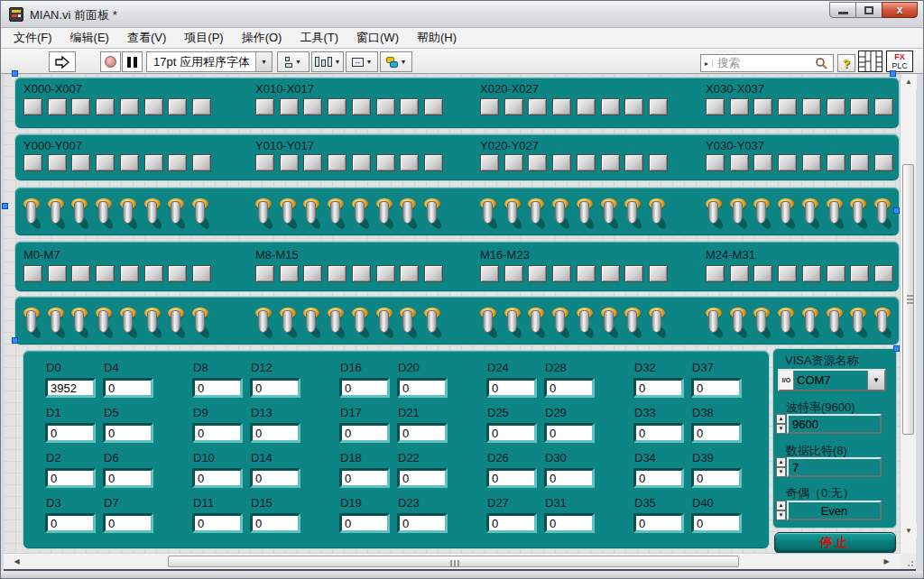 This screenshot has width=924, height=579. I want to click on data-bits-control: ▲▼ 7, so click(828, 467).